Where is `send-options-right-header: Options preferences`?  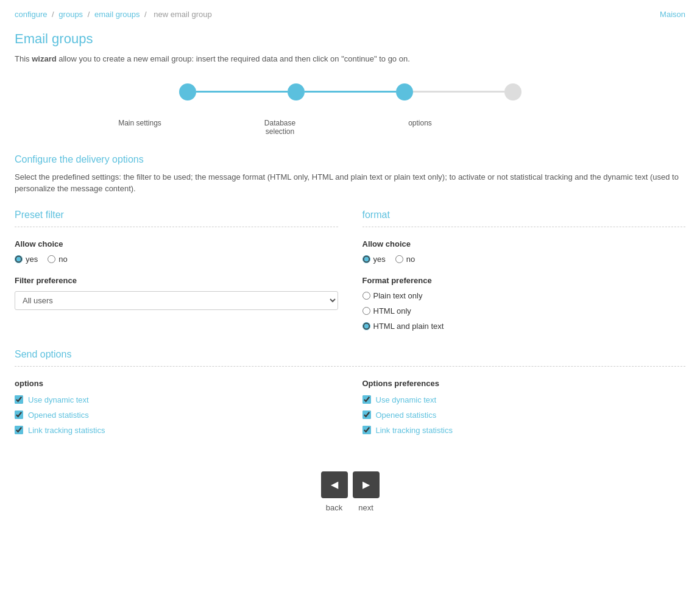 send-options-right-header: Options preferences is located at coordinates (524, 384).